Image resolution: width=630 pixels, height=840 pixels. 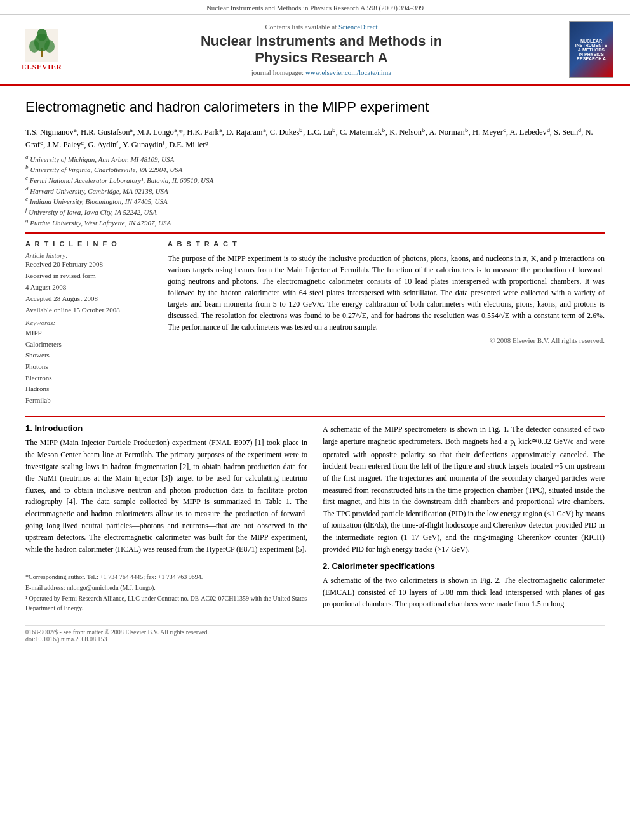 I want to click on authors-line: T.S. Nigmanovᵃ, H.R. Gustafsonᵃ, M.J. Lo…, so click(x=315, y=138).